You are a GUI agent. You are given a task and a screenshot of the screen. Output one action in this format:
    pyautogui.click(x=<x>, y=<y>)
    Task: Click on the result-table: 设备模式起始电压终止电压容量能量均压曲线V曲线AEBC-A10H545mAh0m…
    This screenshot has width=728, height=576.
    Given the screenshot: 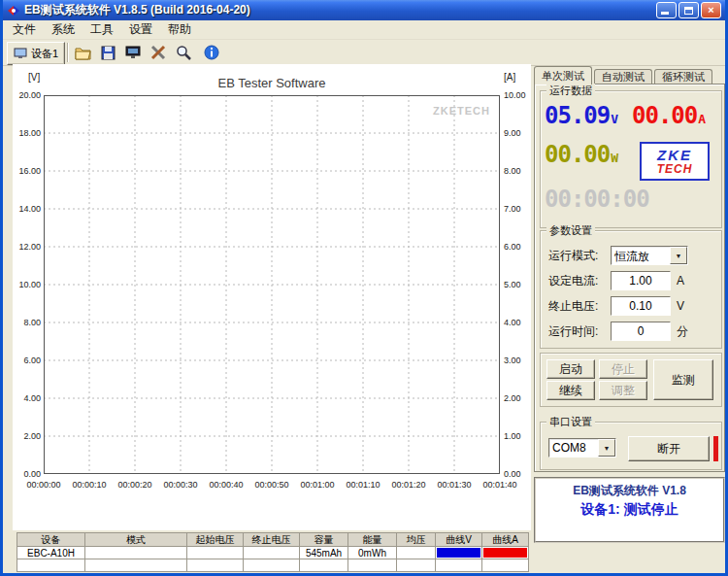 What is the action you would take?
    pyautogui.click(x=273, y=552)
    